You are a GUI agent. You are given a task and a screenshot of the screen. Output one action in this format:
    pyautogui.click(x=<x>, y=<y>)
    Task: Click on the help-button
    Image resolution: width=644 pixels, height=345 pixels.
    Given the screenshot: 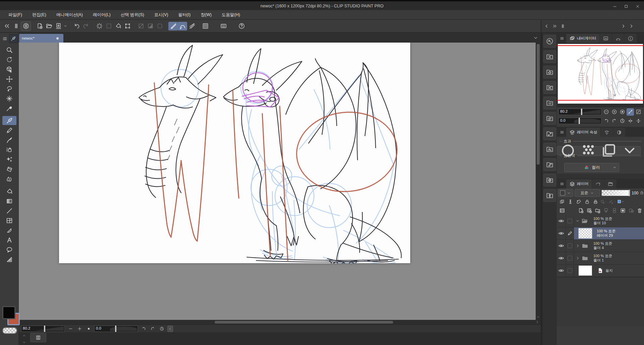 What is the action you would take?
    pyautogui.click(x=241, y=26)
    